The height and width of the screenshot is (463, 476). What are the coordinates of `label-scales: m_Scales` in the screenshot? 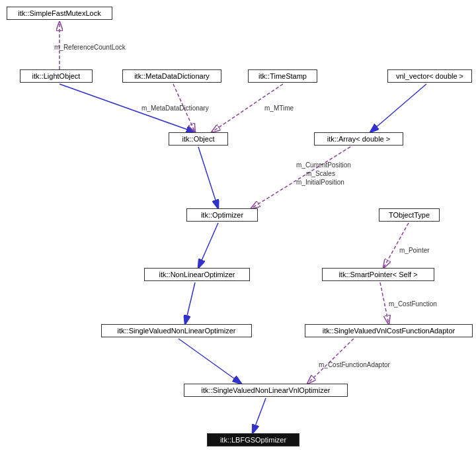 It's located at (321, 173).